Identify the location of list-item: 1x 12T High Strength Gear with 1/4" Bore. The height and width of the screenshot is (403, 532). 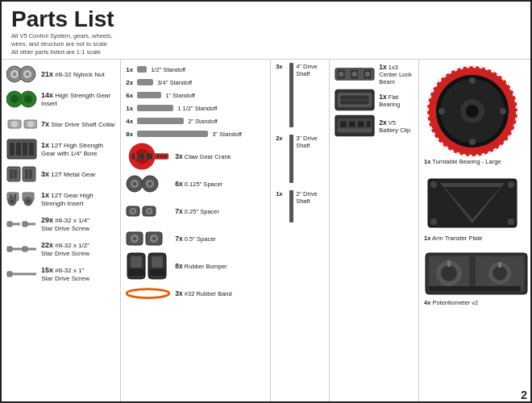
(61, 149).